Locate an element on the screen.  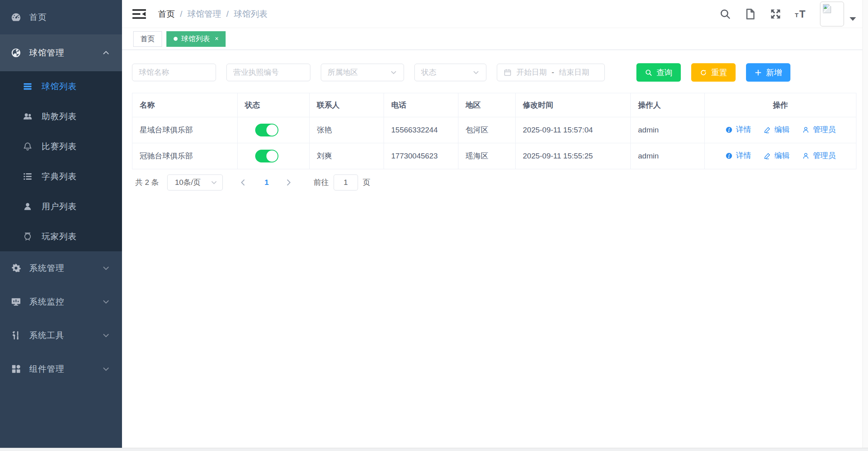
cell-actions: 详情 编辑 管理员 is located at coordinates (781, 156).